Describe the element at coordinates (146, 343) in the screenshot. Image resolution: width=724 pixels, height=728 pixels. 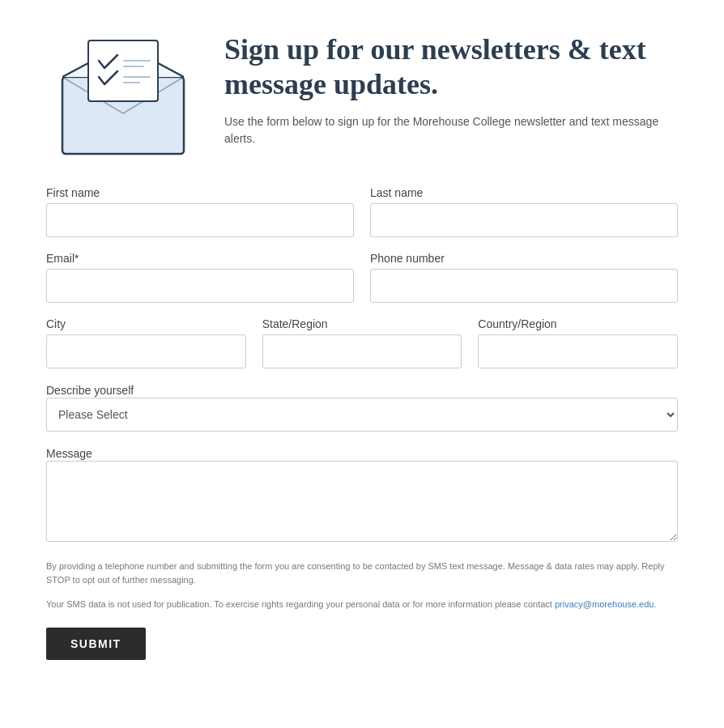
I see `city-group: City` at that location.